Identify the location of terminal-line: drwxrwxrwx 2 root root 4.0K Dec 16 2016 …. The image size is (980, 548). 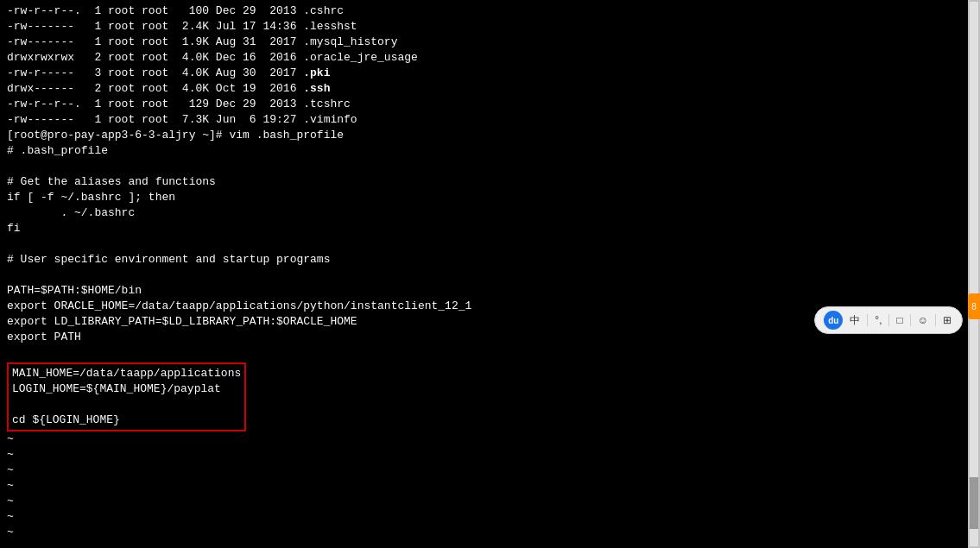
(482, 58).